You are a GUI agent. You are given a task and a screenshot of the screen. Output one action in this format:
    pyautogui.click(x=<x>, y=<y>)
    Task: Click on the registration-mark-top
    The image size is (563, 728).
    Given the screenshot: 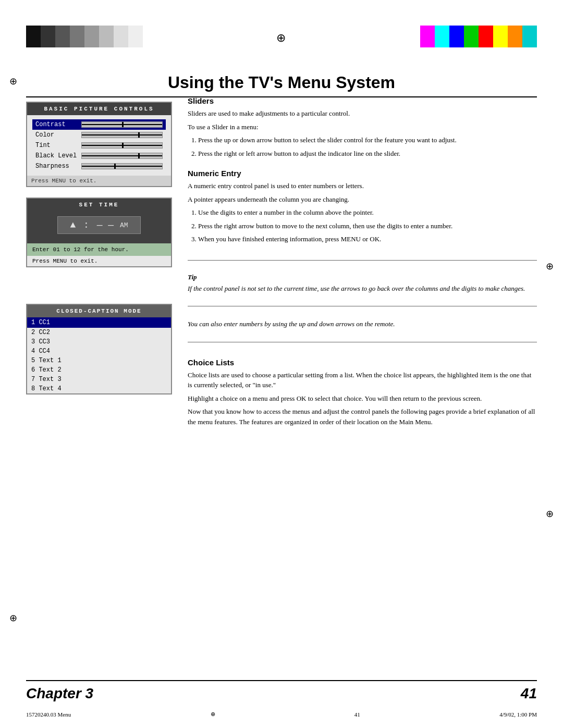 What is the action you would take?
    pyautogui.click(x=282, y=36)
    